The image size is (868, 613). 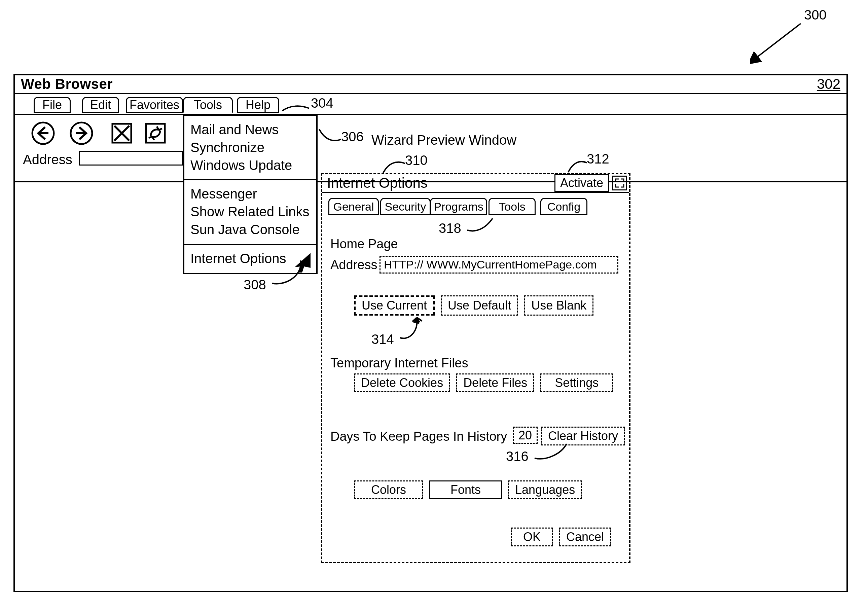 What do you see at coordinates (545, 490) in the screenshot?
I see `languages-button: Languages` at bounding box center [545, 490].